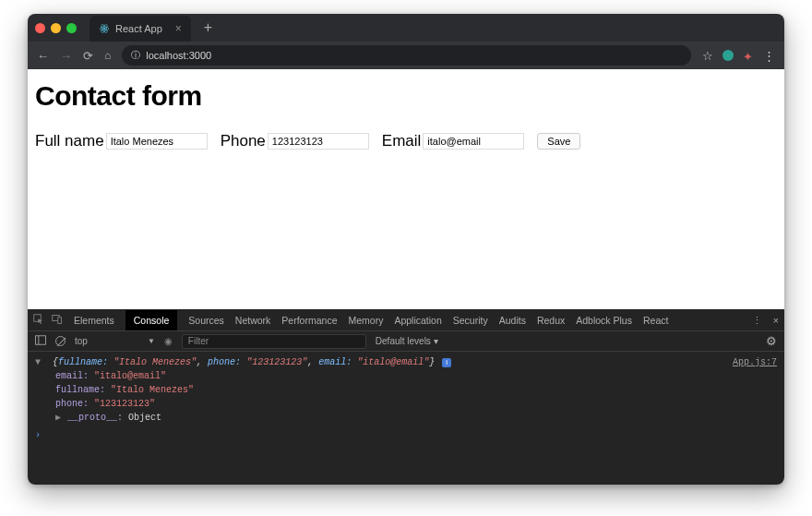 The width and height of the screenshot is (812, 516). I want to click on console-settings-icon: ⚙, so click(771, 342).